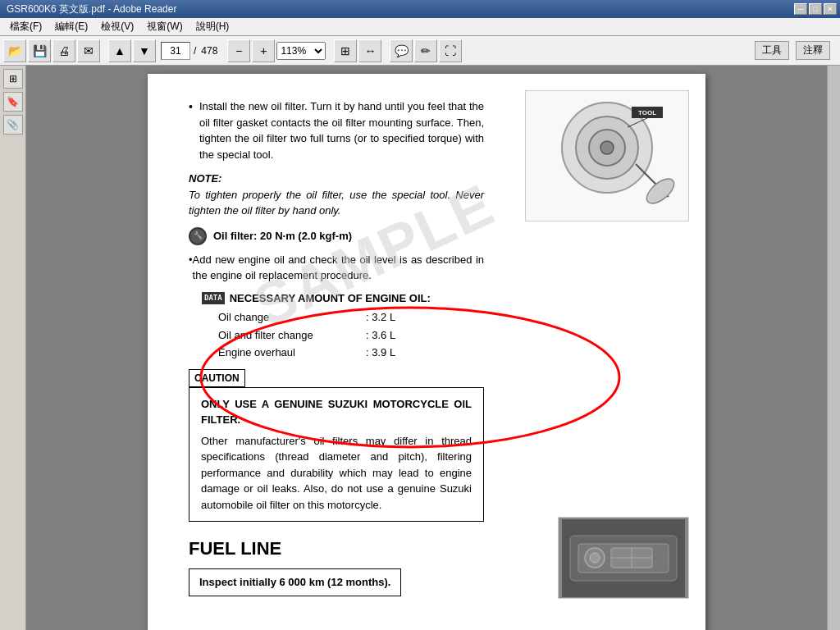 This screenshot has width=840, height=630. I want to click on caution-text: Other manufacturer's oil filters may dif…, so click(336, 473).